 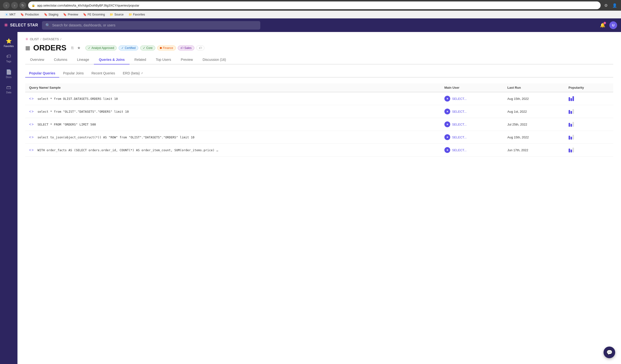 What do you see at coordinates (145, 48) in the screenshot?
I see `badges-row: ✓ Analyst Approved ✓ Certified ✓ Core Fi…` at bounding box center [145, 48].